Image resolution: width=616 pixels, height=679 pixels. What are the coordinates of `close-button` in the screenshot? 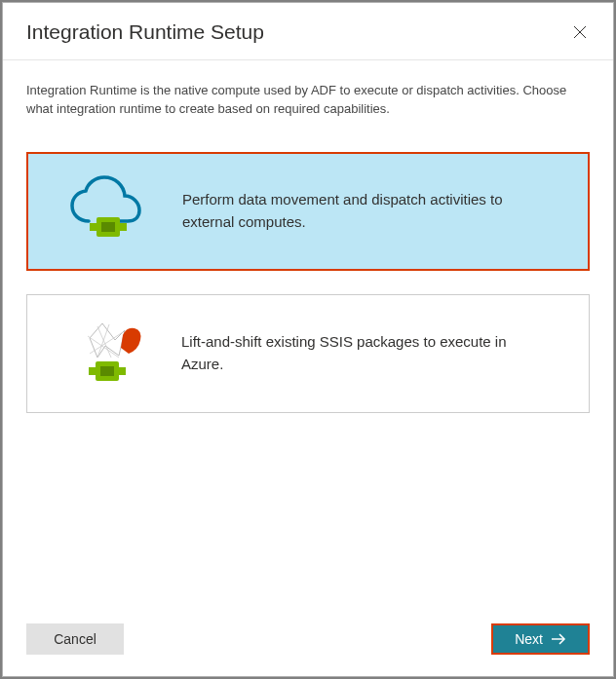 It's located at (580, 32).